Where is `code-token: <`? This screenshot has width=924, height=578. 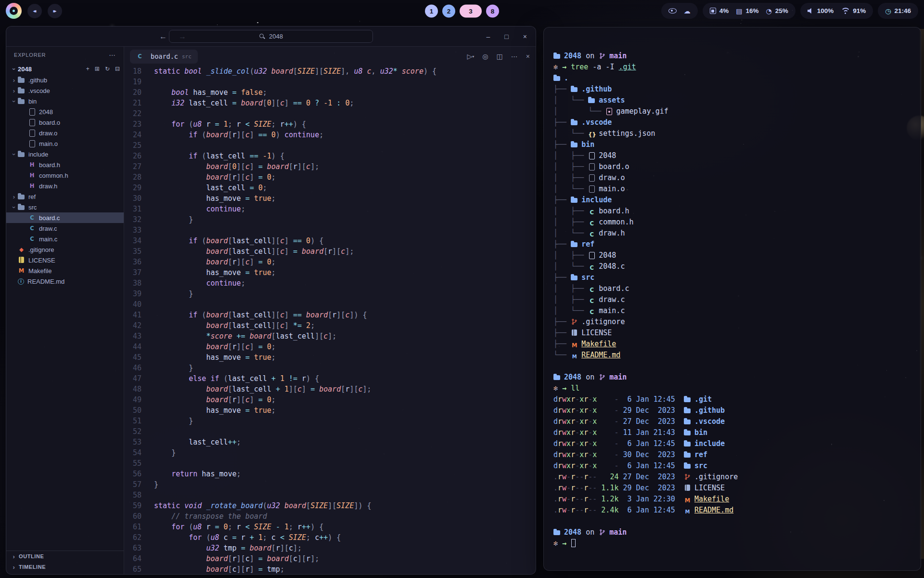 code-token: < is located at coordinates (284, 538).